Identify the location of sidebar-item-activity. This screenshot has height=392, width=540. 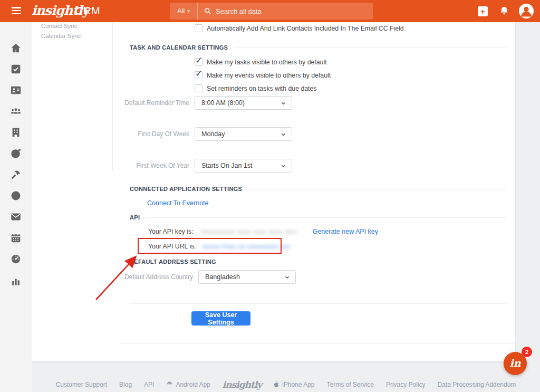
(16, 196).